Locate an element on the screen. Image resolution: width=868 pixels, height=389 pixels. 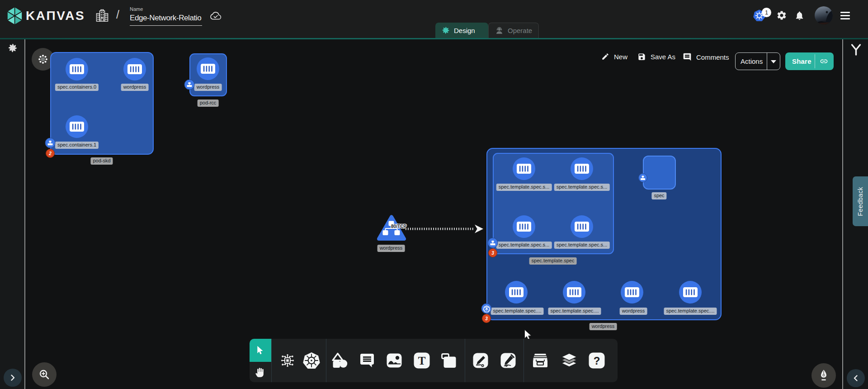
hamburger-bar is located at coordinates (845, 19).